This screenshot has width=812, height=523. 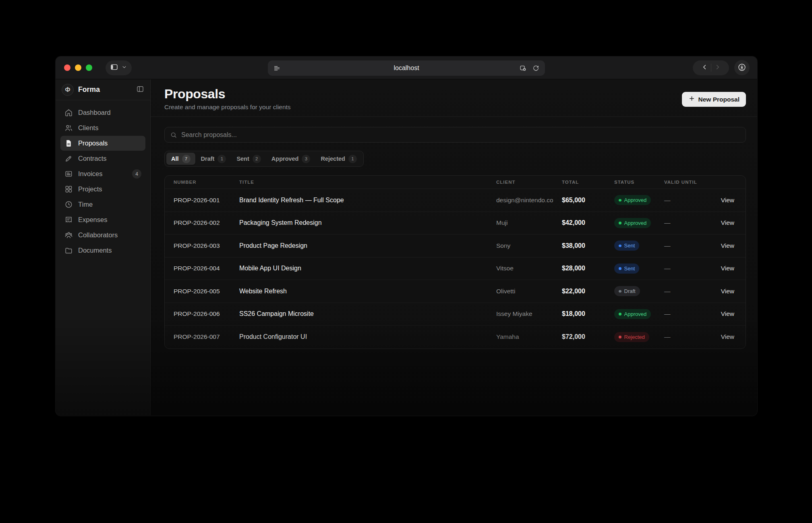 What do you see at coordinates (630, 223) in the screenshot?
I see `proposal-status: Approved` at bounding box center [630, 223].